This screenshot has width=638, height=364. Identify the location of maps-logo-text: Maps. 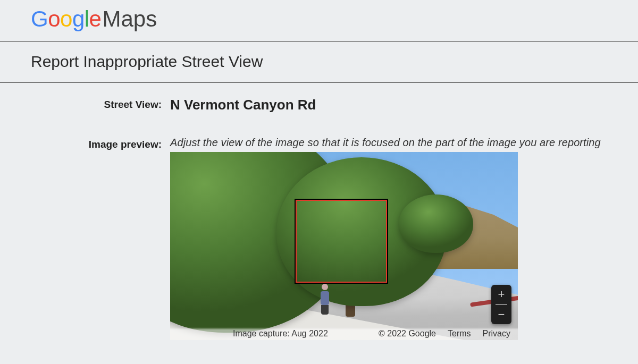
(130, 19).